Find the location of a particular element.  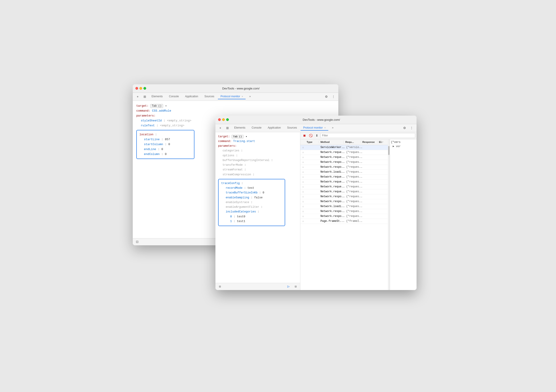

cursor-icon: ⌖ is located at coordinates (138, 97).